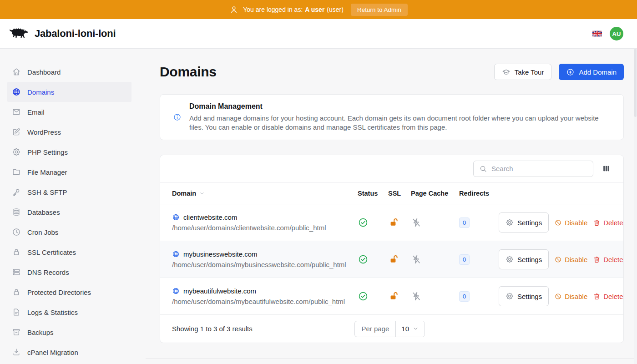  I want to click on sidebar-item-ssl-certificates: SSL Certificates, so click(69, 252).